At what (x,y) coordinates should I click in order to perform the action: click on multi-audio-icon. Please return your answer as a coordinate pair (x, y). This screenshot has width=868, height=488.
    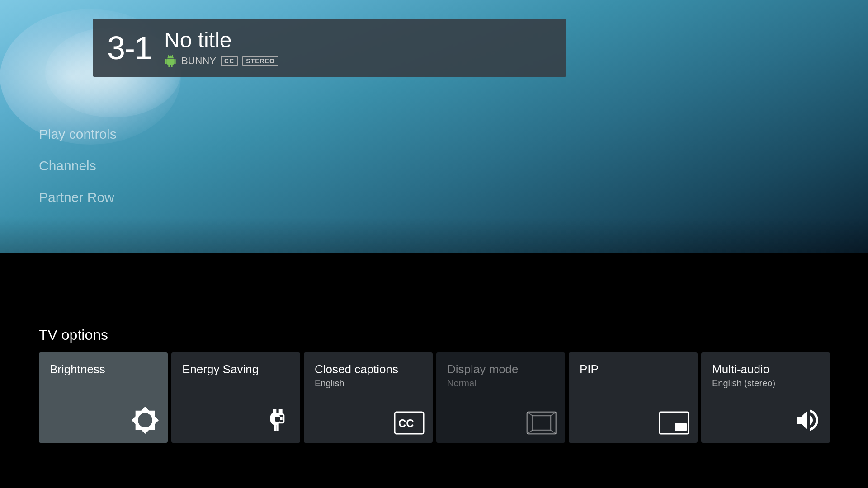
    Looking at the image, I should click on (807, 420).